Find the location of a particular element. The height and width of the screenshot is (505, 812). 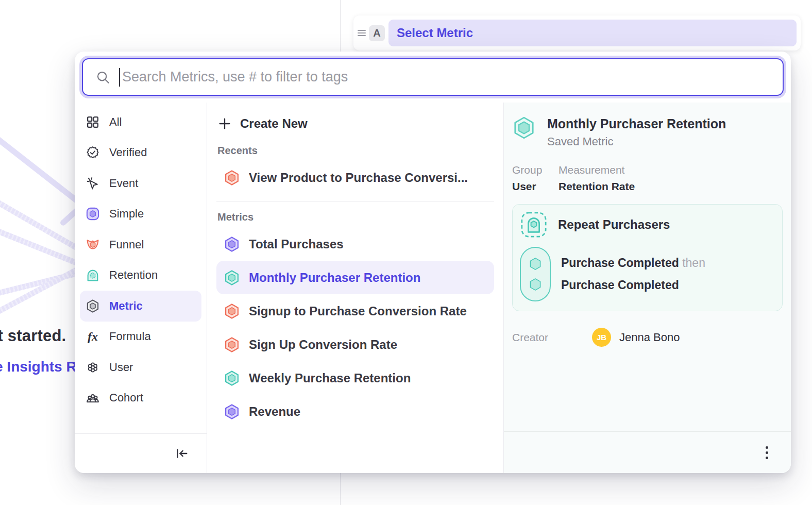

metric-item-weekly-purchase-retention: Weekly Purchase Retention is located at coordinates (356, 378).